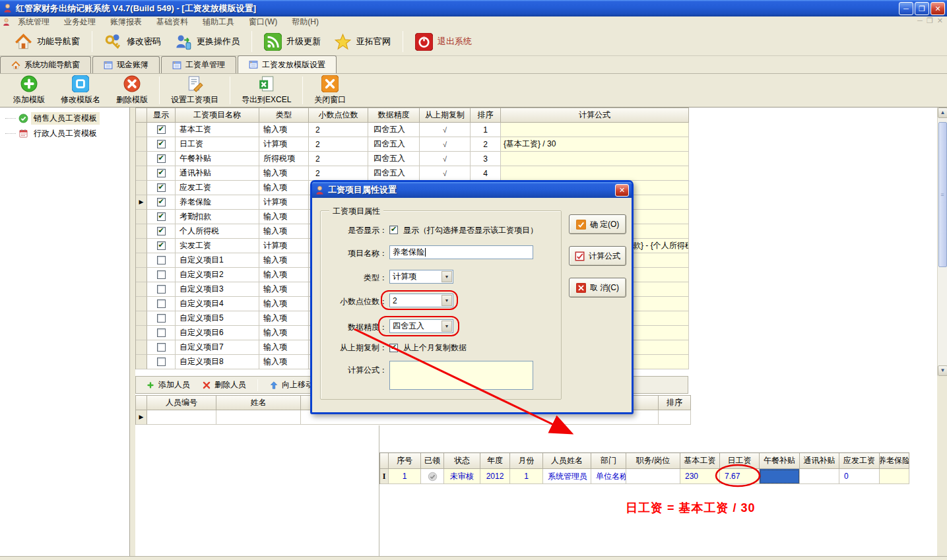 The height and width of the screenshot is (560, 947). What do you see at coordinates (287, 65) in the screenshot?
I see `tab-3: 工资发放模版设置` at bounding box center [287, 65].